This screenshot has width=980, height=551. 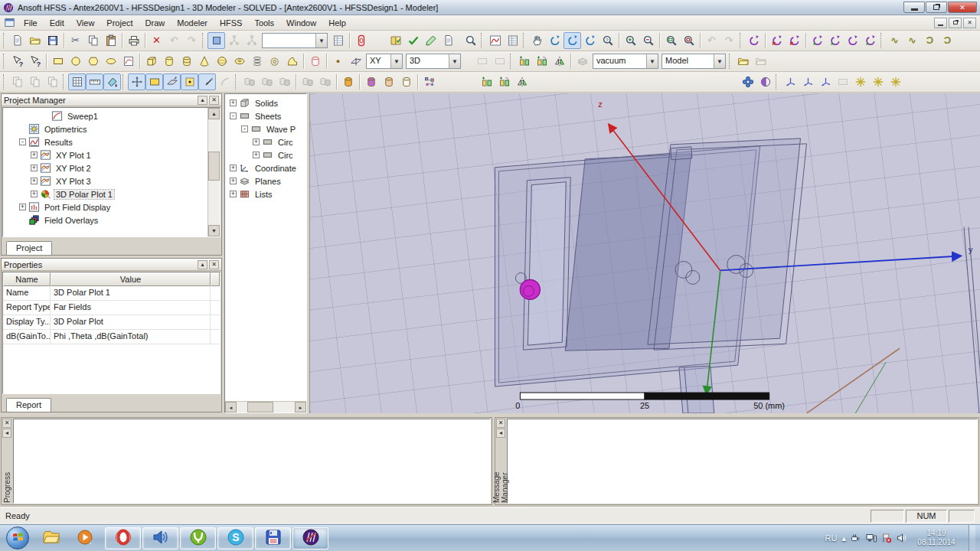 What do you see at coordinates (487, 82) in the screenshot?
I see `move-faces-along-normal-button` at bounding box center [487, 82].